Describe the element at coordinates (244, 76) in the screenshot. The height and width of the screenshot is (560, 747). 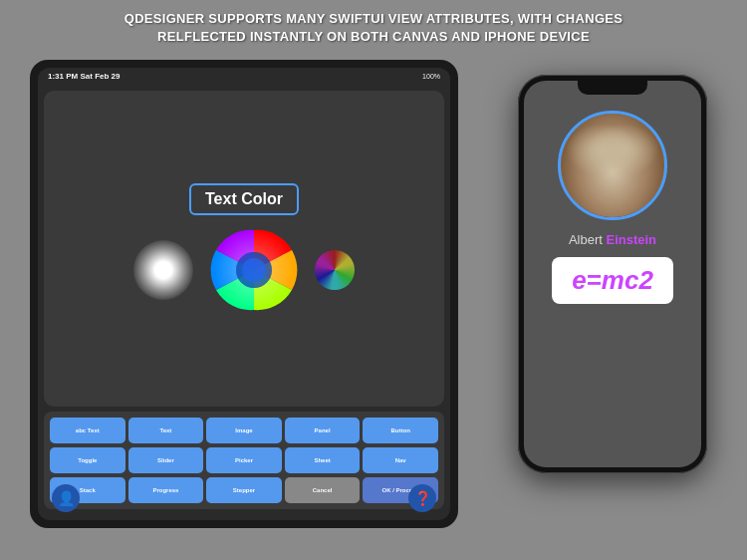
I see `ipad-statusbar: 1:31 PM Sat Feb 29 100%` at that location.